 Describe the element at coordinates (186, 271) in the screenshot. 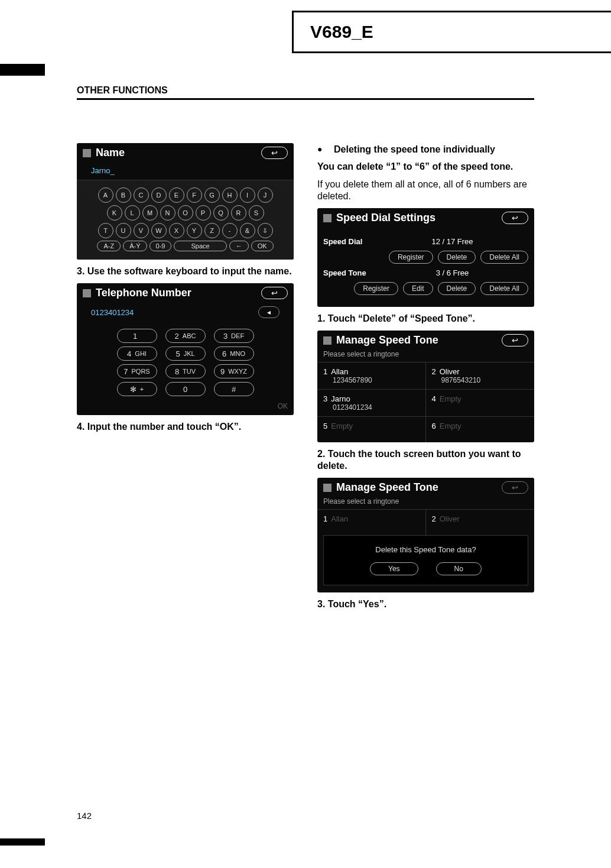

I see `step-3-text: 3. Use the software keyboard to input th…` at that location.